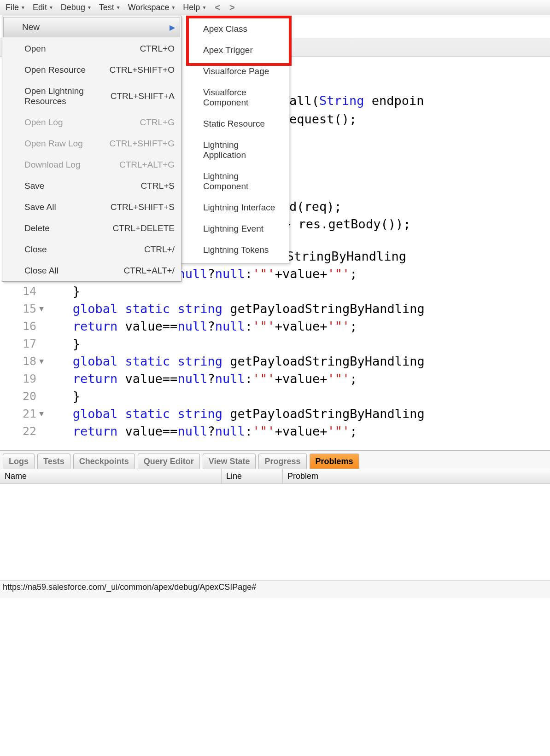 The image size is (550, 756). Describe the element at coordinates (107, 7) in the screenshot. I see `menu-test-label: Test` at that location.